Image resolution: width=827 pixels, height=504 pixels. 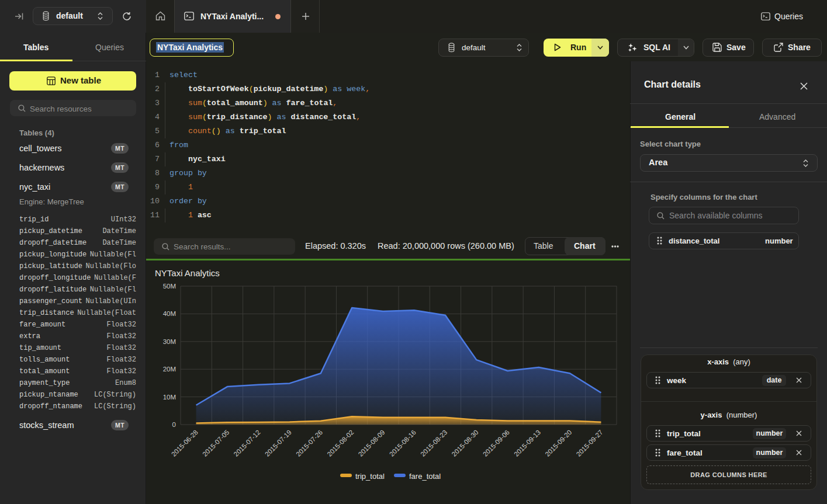 What do you see at coordinates (590, 443) in the screenshot?
I see `svg-text: 2015-09-27` at bounding box center [590, 443].